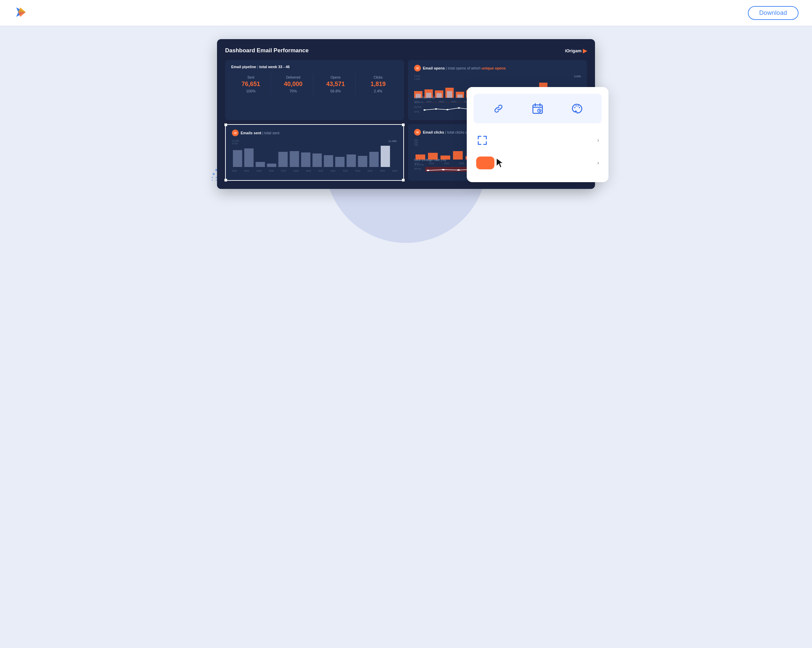 The height and width of the screenshot is (648, 812). Describe the element at coordinates (314, 67) in the screenshot. I see `pipeline-label: Email pipeline | total week 33 - 46` at that location.